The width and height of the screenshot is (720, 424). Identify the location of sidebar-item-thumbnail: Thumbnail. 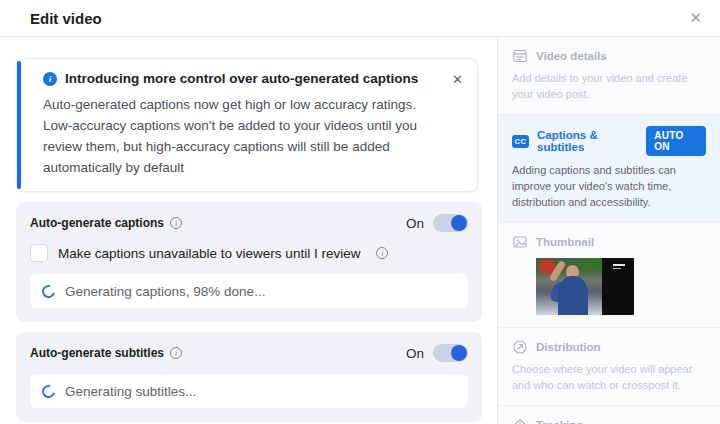
(609, 276).